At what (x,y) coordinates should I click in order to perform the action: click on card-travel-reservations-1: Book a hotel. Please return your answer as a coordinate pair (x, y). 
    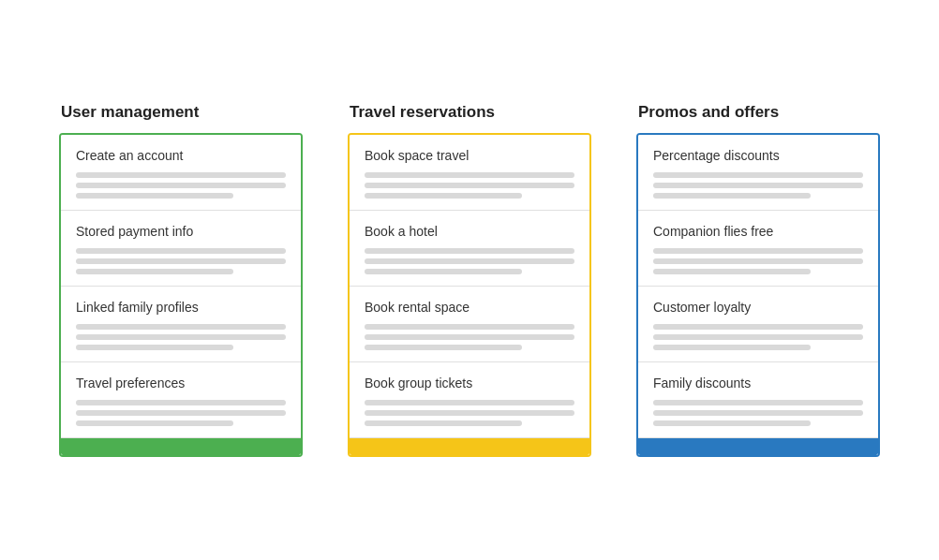
    Looking at the image, I should click on (470, 249).